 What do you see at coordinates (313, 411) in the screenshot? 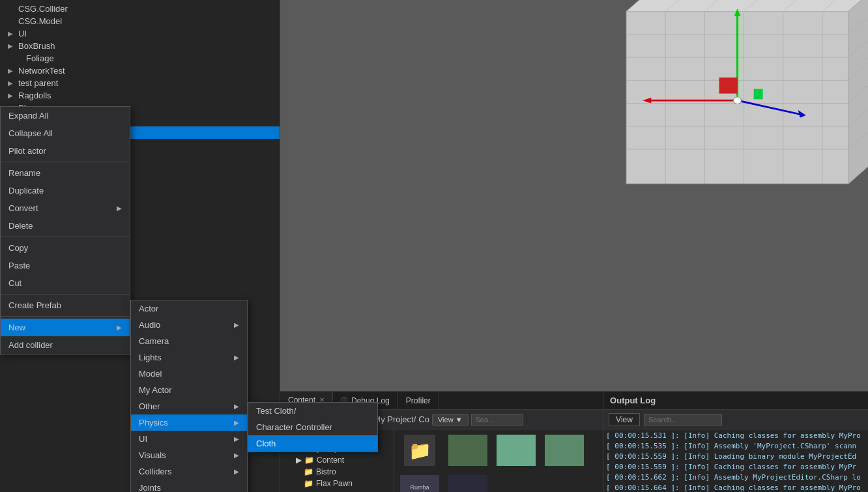
I see `physics-test-cloth: Test Cloth/` at bounding box center [313, 411].